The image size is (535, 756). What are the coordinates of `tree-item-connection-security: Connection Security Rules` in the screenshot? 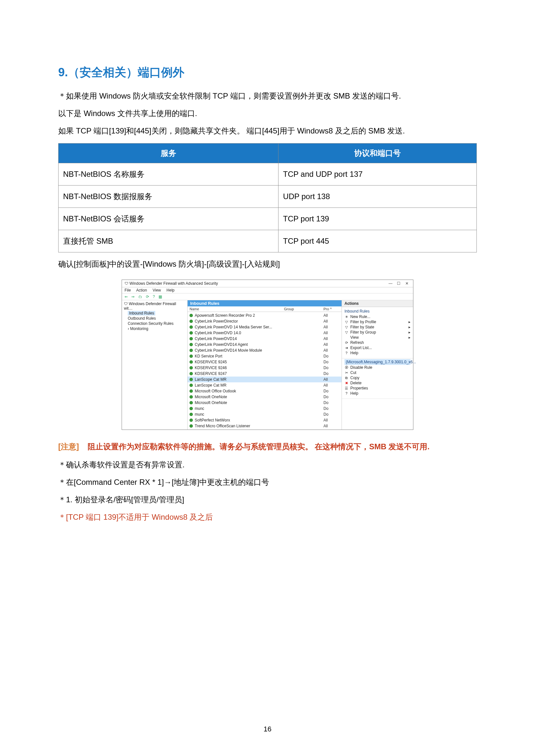 It's located at (155, 323).